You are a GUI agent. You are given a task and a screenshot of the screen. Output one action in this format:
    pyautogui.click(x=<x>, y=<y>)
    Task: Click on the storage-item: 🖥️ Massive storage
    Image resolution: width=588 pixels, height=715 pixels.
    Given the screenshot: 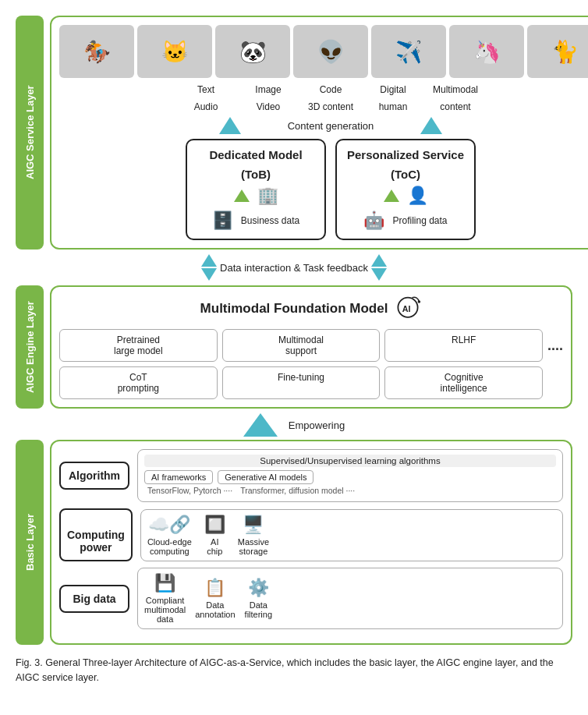 What is the action you would take?
    pyautogui.click(x=253, y=535)
    